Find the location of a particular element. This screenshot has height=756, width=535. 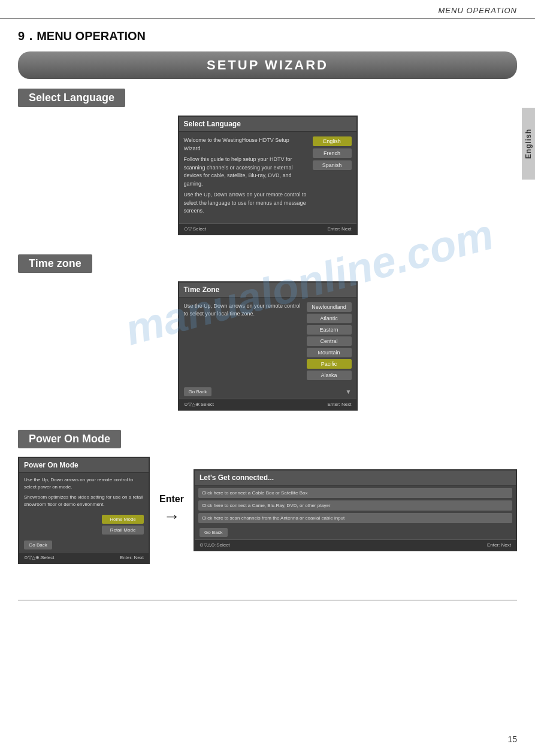

section-title: 9．MENU OPERATION is located at coordinates (267, 36).